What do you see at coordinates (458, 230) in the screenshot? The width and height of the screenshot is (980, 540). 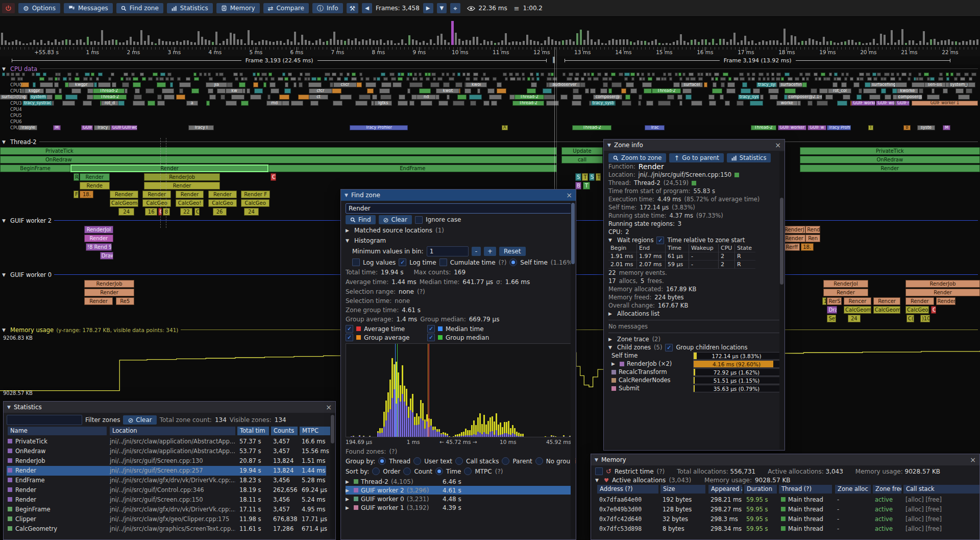 I see `matched-source-locations-section: ▶ Matched source locations (1)` at bounding box center [458, 230].